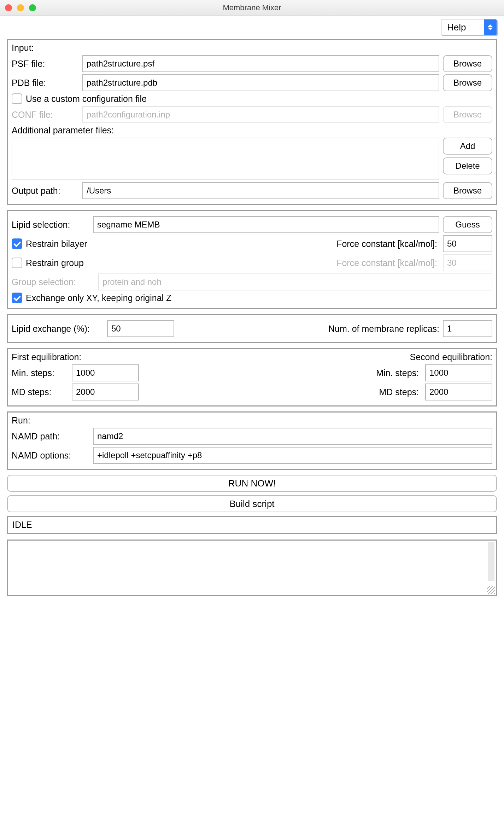 The width and height of the screenshot is (504, 813). I want to click on lipid-exchange-label: Lipid exchange (%):, so click(58, 329).